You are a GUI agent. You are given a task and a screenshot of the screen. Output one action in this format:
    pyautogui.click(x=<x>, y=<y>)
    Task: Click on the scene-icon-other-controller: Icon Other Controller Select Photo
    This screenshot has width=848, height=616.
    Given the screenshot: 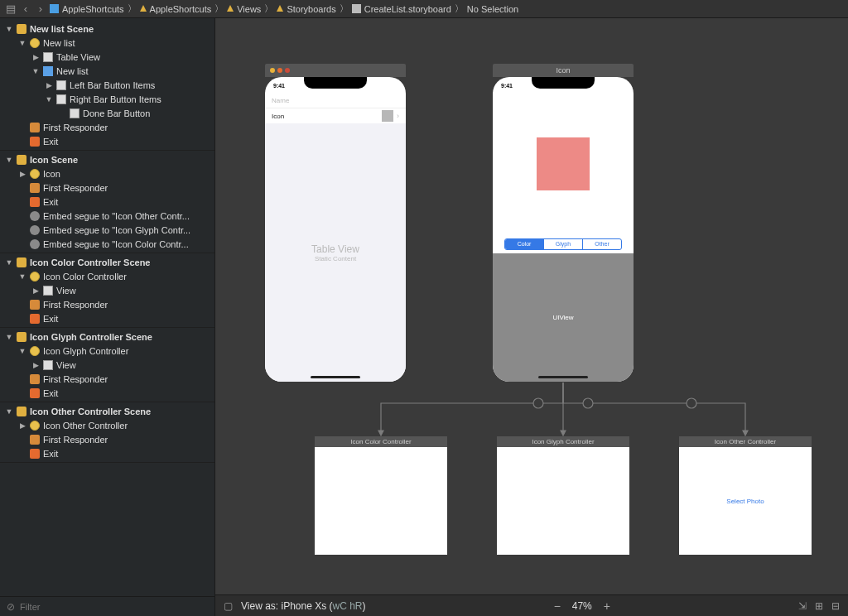 What is the action you would take?
    pyautogui.click(x=745, y=495)
    